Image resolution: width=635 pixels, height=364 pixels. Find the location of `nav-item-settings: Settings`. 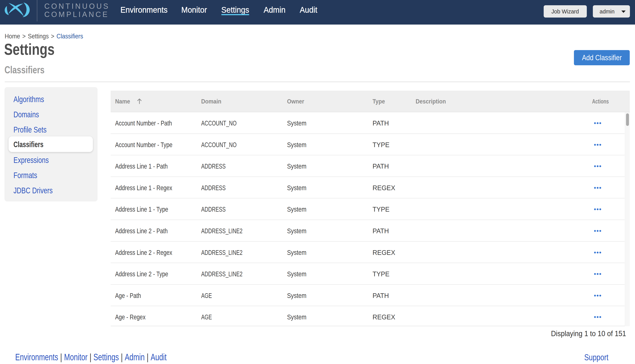

nav-item-settings: Settings is located at coordinates (236, 10).